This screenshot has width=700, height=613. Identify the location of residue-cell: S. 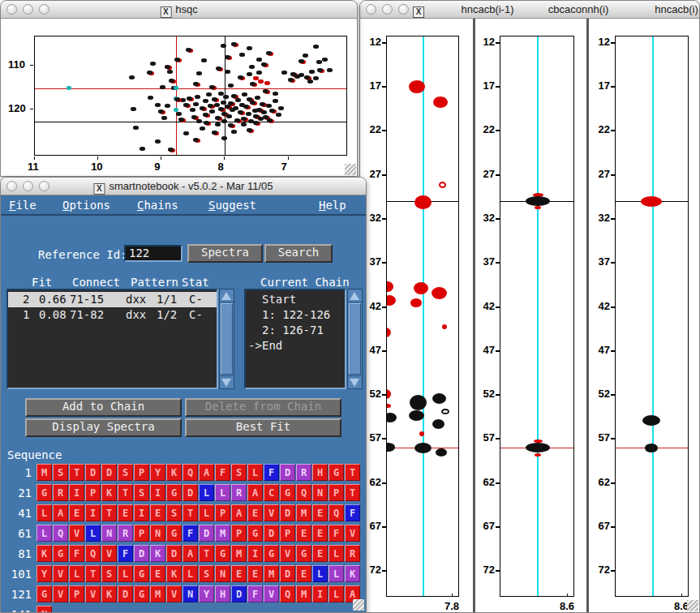
(60, 472).